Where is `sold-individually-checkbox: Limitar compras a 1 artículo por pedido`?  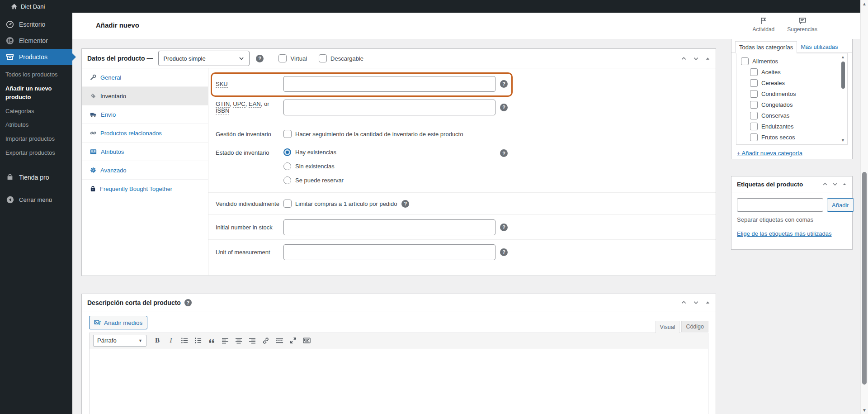 sold-individually-checkbox: Limitar compras a 1 artículo por pedido is located at coordinates (340, 204).